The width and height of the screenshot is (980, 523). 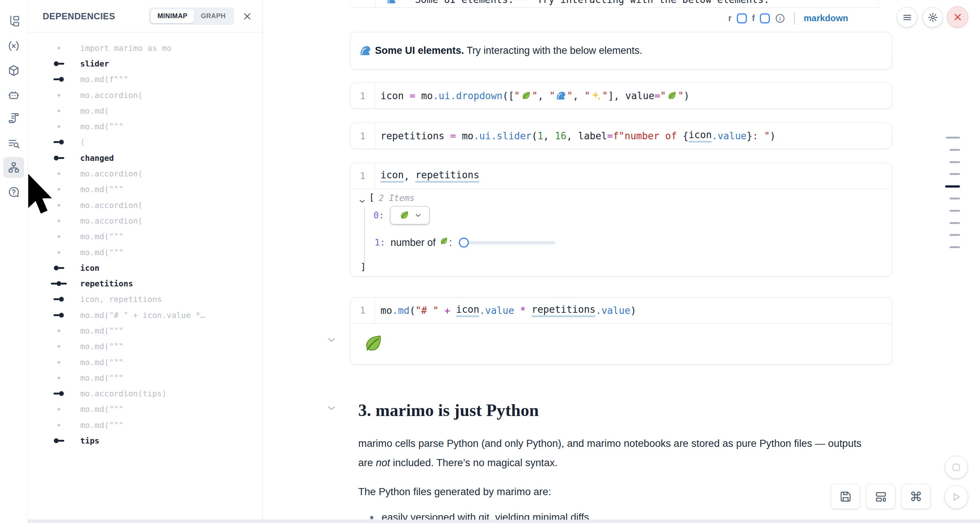 What do you see at coordinates (780, 18) in the screenshot?
I see `info-icon` at bounding box center [780, 18].